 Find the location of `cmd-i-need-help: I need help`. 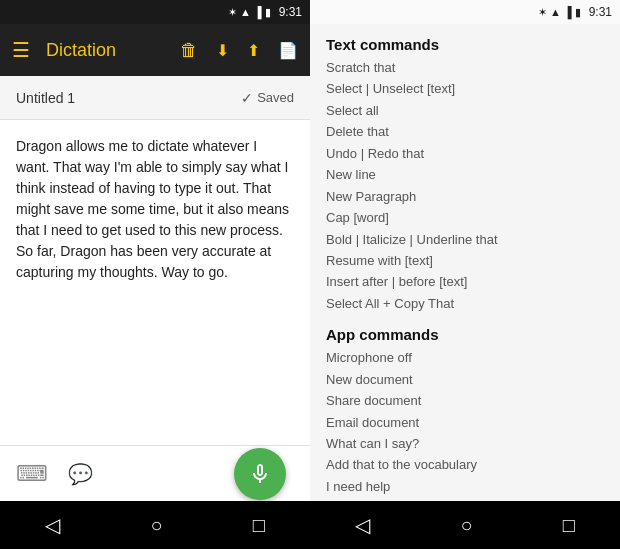

cmd-i-need-help: I need help is located at coordinates (465, 486).